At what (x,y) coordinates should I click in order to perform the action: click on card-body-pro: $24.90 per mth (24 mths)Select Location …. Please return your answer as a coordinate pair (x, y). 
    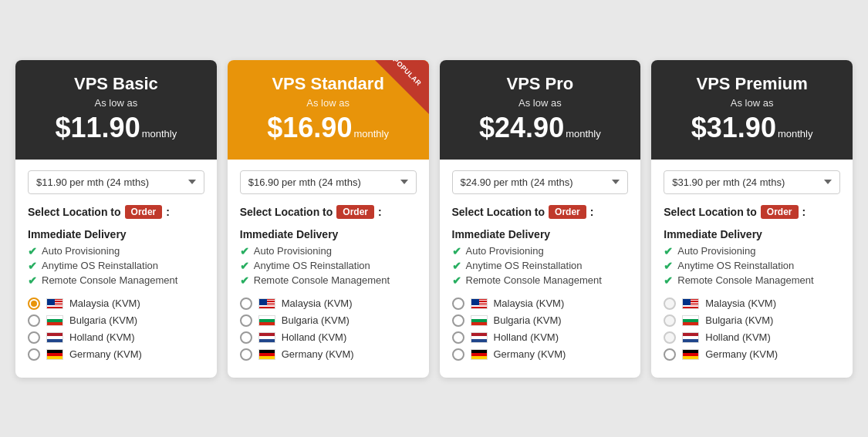
    Looking at the image, I should click on (540, 268).